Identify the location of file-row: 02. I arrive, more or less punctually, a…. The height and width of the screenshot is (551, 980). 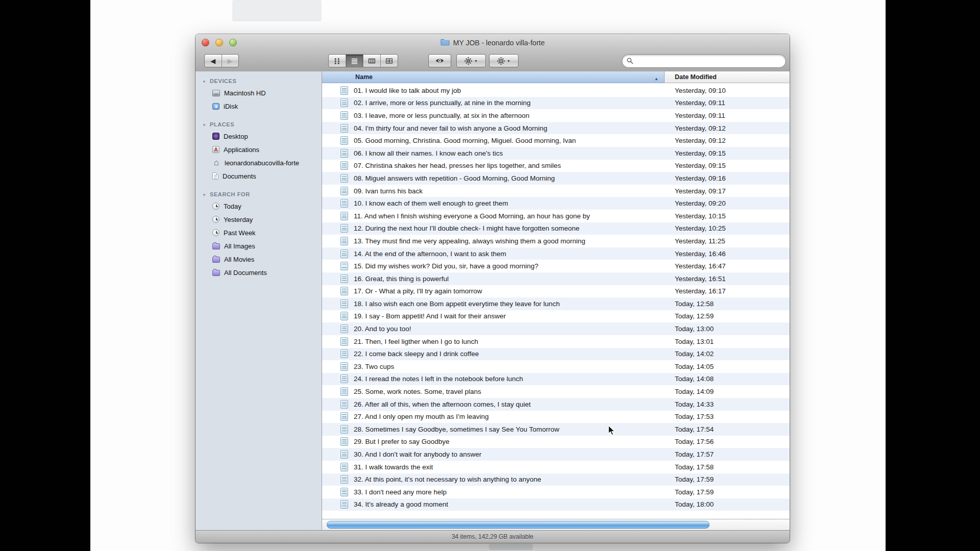
(556, 103).